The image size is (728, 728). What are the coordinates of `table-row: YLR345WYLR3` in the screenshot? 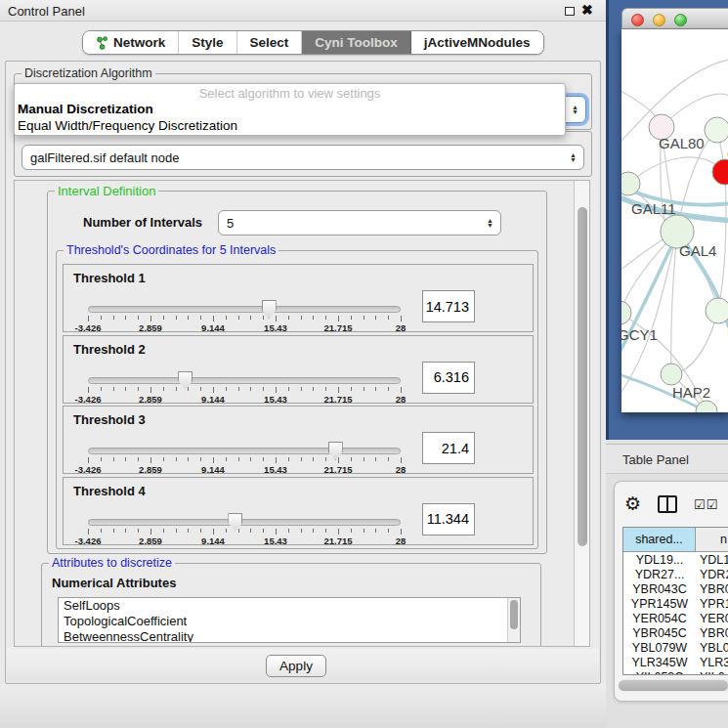 It's located at (676, 663).